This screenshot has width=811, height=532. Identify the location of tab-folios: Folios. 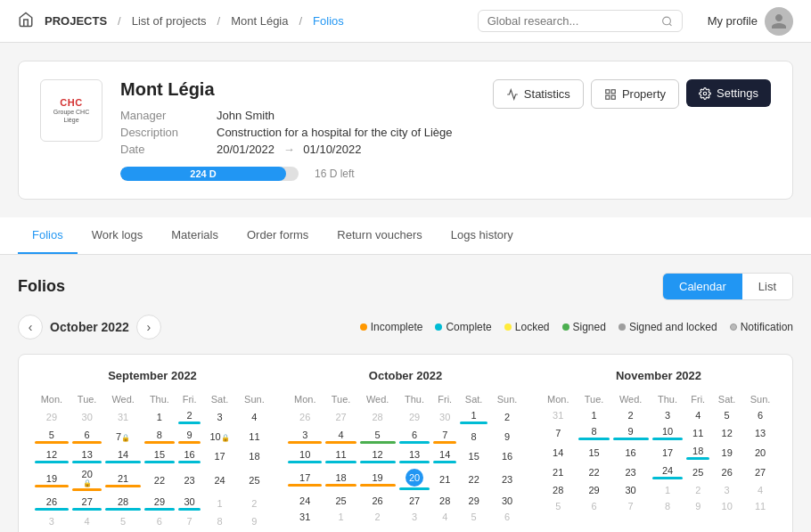
(48, 235).